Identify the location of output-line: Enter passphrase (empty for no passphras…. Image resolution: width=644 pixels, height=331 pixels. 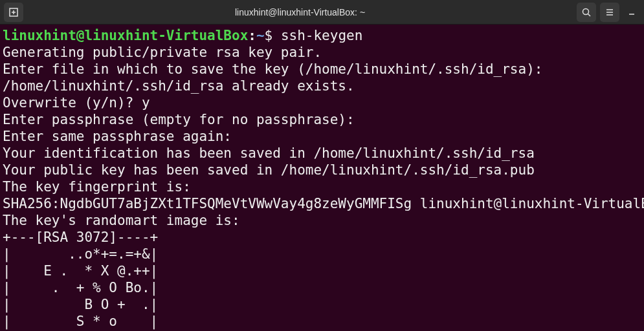
(179, 120).